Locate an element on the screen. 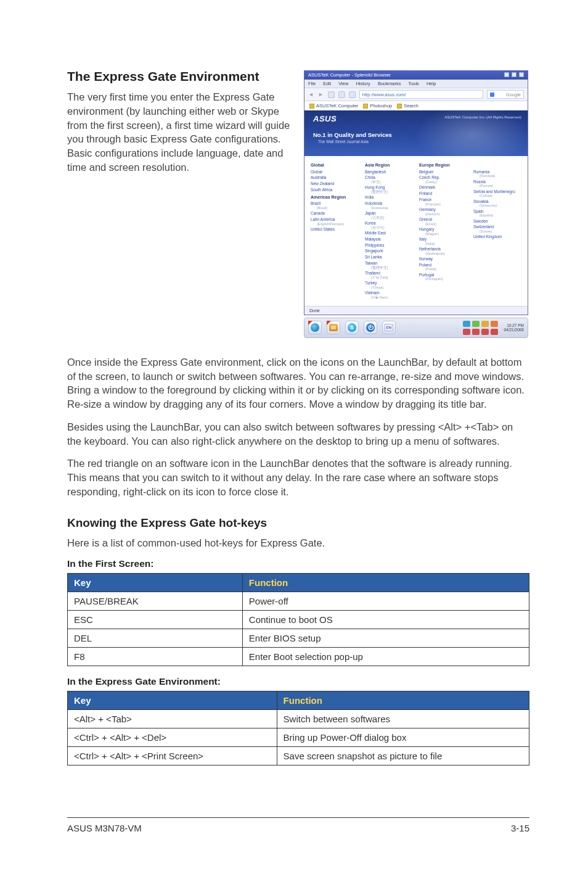 The width and height of the screenshot is (588, 887). system-tray is located at coordinates (481, 328).